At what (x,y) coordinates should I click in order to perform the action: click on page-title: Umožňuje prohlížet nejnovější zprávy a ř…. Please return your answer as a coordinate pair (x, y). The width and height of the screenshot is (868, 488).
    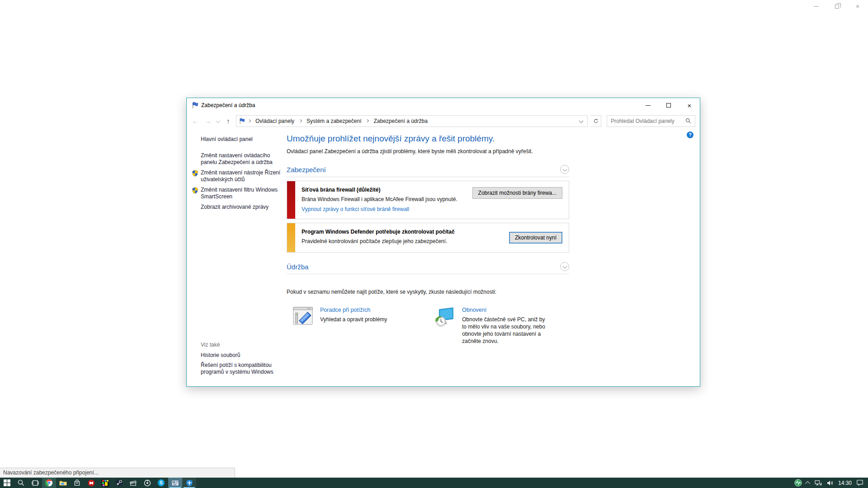
    Looking at the image, I should click on (428, 139).